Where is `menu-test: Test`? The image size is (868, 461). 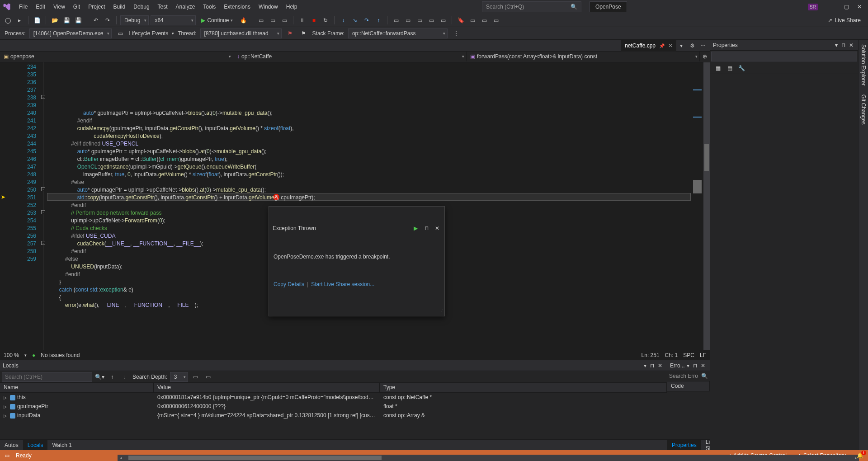
menu-test: Test is located at coordinates (163, 7).